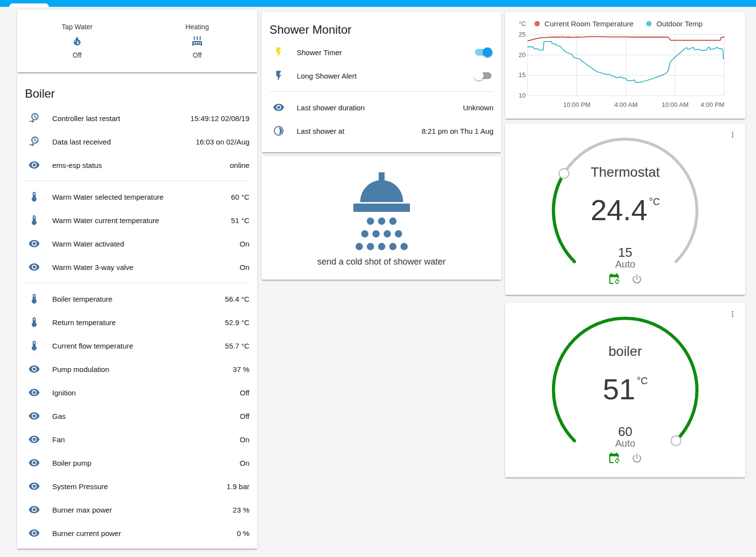 The height and width of the screenshot is (557, 756). What do you see at coordinates (537, 23) in the screenshot?
I see `legend-dot-room` at bounding box center [537, 23].